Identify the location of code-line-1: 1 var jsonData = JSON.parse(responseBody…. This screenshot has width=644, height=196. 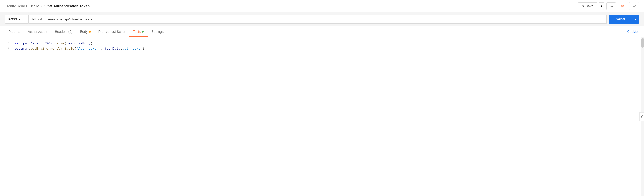
(322, 43).